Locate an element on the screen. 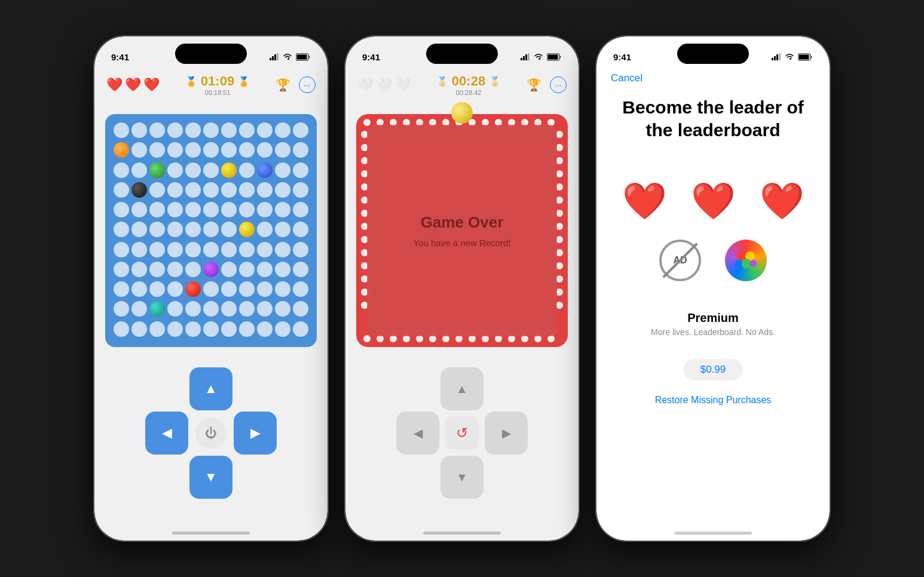 The height and width of the screenshot is (577, 924). crown-right-icon: 🏅 is located at coordinates (244, 81).